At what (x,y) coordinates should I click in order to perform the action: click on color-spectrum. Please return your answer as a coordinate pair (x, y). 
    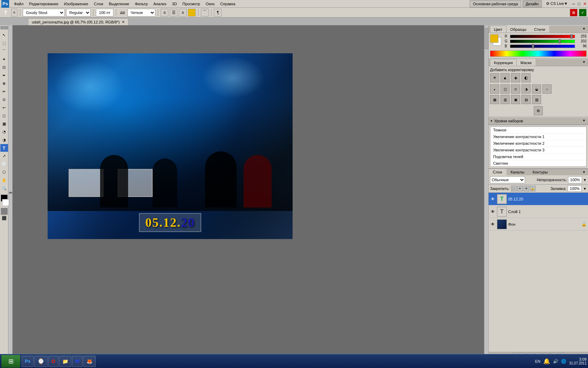
    Looking at the image, I should click on (538, 54).